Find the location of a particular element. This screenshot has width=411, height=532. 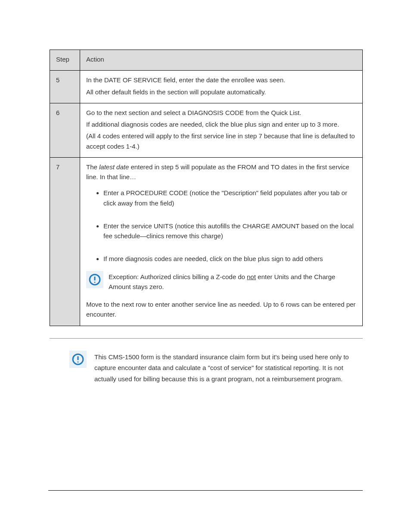

step-action: In the DATE OF SERVICE field, enter the … is located at coordinates (221, 87).